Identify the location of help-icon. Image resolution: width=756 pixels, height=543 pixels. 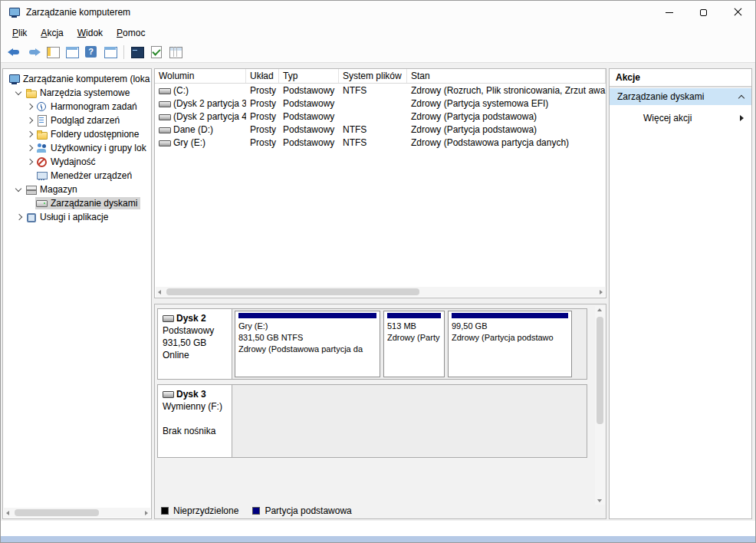
(91, 52).